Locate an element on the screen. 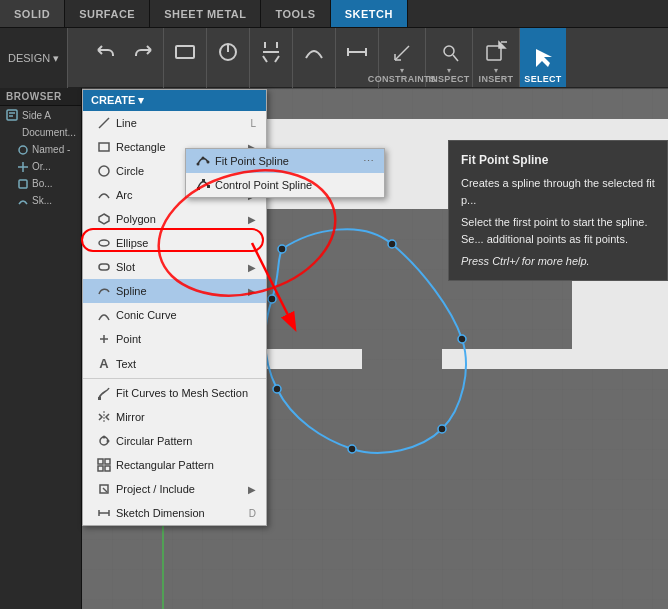 The image size is (668, 609). conic-icon is located at coordinates (104, 315).